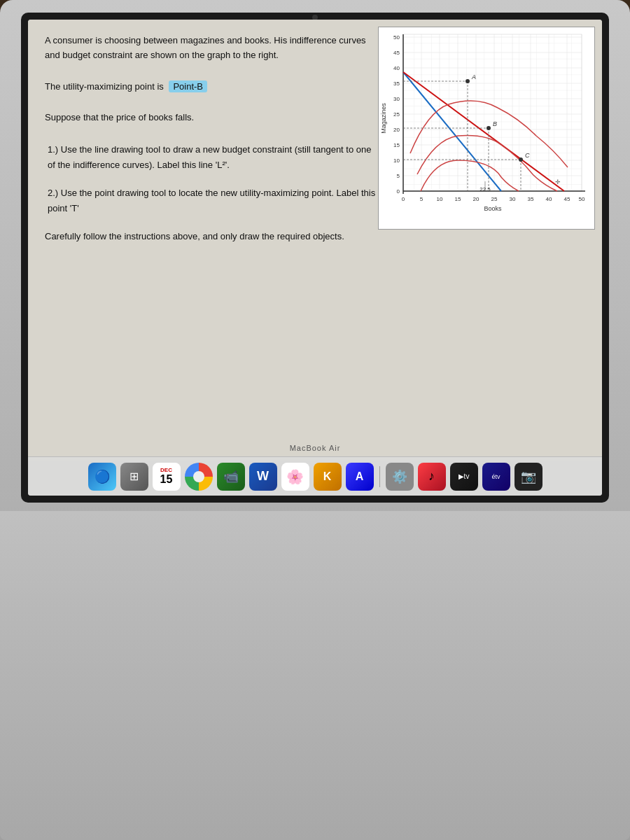 This screenshot has width=630, height=840. Describe the element at coordinates (188, 87) in the screenshot. I see `utility-value: Point-B` at that location.